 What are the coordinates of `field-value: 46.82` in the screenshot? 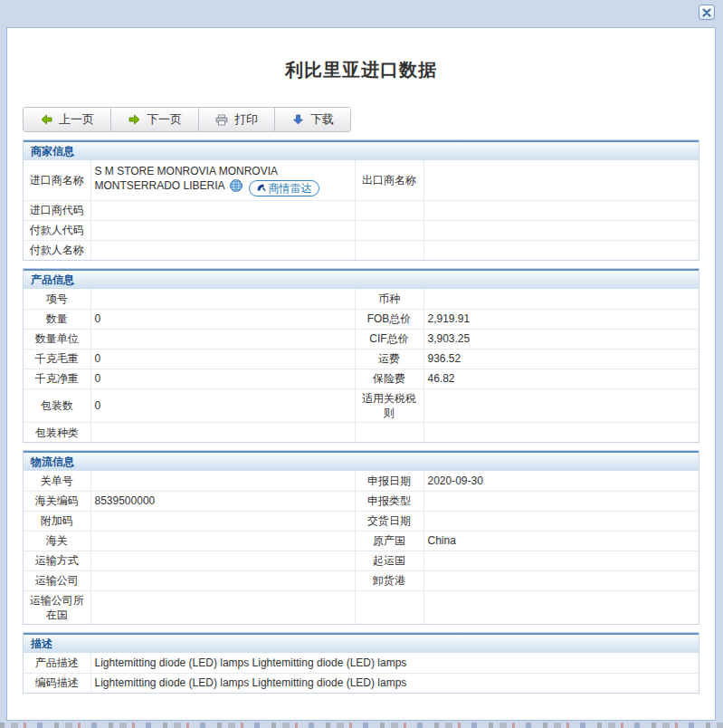 It's located at (561, 378).